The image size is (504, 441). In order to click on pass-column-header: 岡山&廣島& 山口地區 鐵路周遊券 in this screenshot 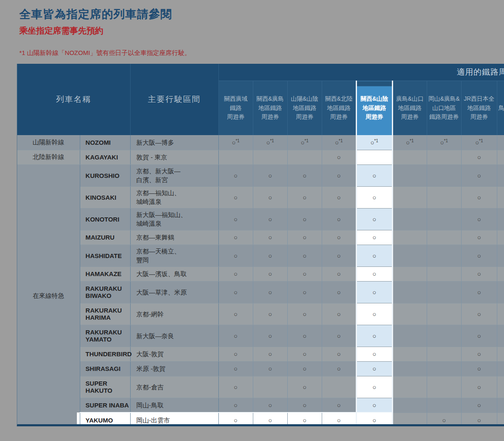, I will do `click(444, 108)`.